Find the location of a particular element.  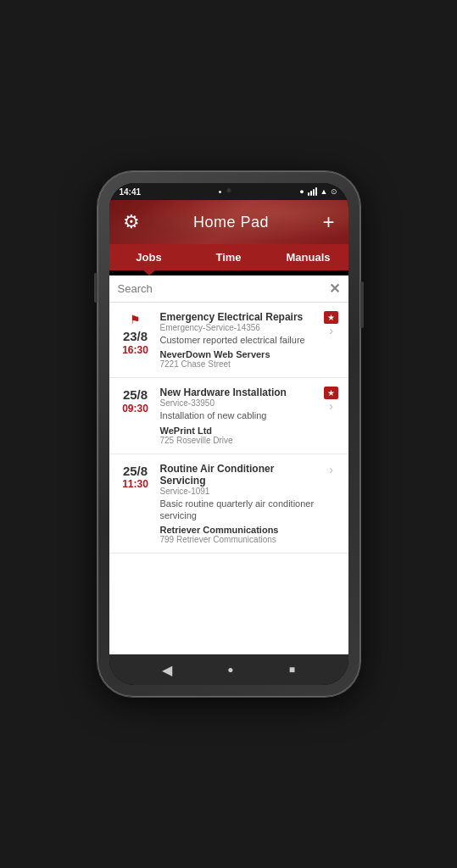

search-input is located at coordinates (224, 288).